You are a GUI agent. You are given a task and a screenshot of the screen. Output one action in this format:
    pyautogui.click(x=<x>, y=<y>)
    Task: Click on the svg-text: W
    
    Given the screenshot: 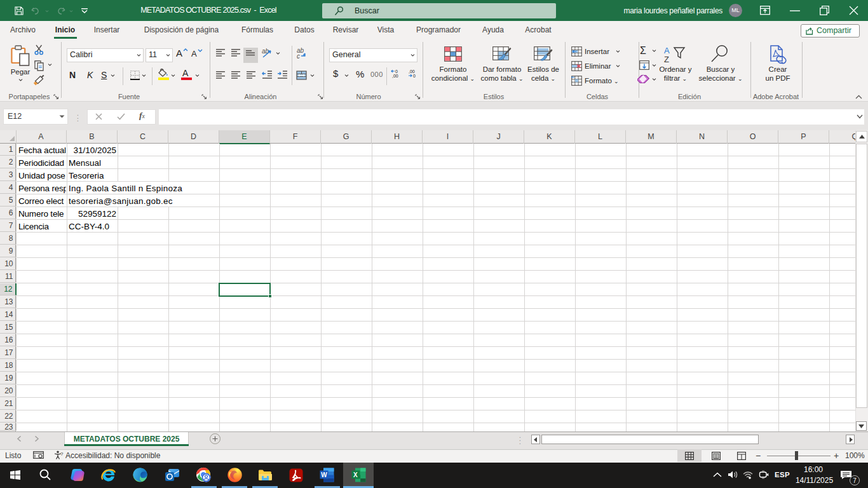 What is the action you would take?
    pyautogui.click(x=324, y=475)
    